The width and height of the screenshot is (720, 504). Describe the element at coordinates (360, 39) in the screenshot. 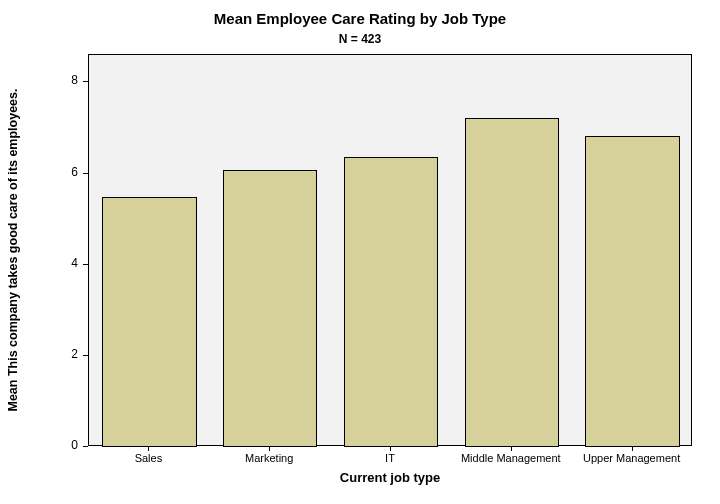

I see `chart-subtitle: N = 423` at that location.